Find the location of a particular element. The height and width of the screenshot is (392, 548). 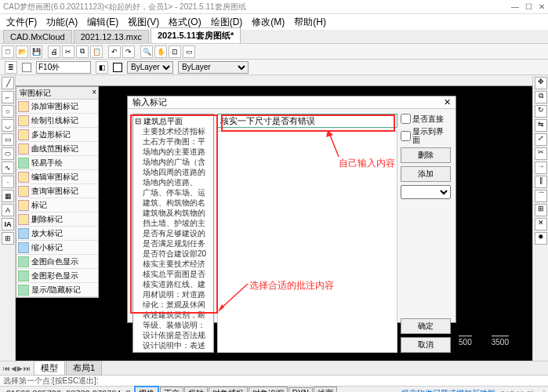

status-dyn: DYN is located at coordinates (301, 390).